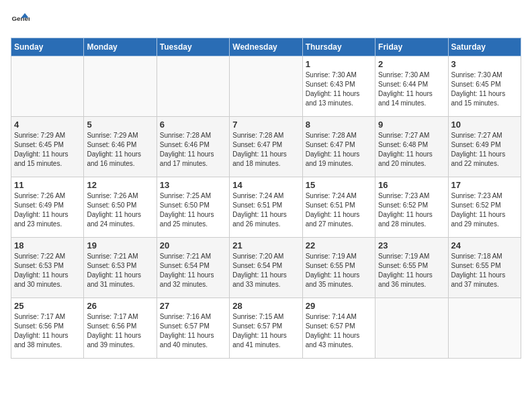 This screenshot has width=532, height=411. Describe the element at coordinates (266, 246) in the screenshot. I see `day-number: 21` at that location.